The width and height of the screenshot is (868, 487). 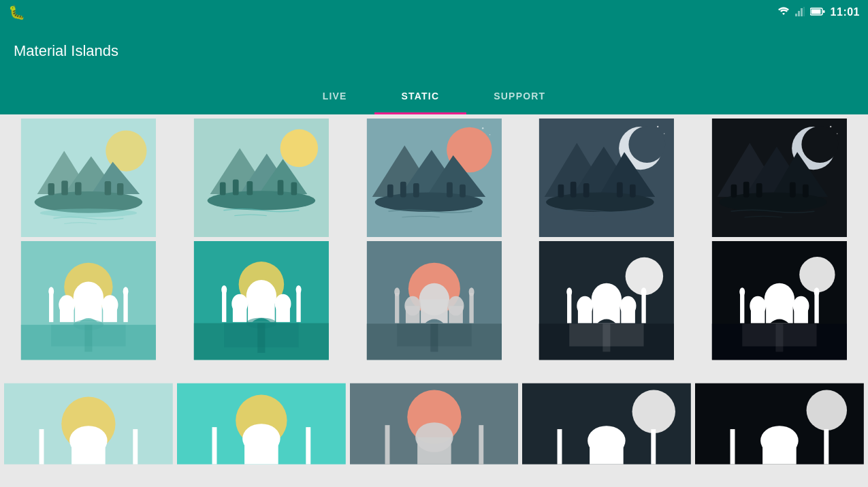 What do you see at coordinates (779, 178) in the screenshot?
I see `wallpaper-island-black` at bounding box center [779, 178].